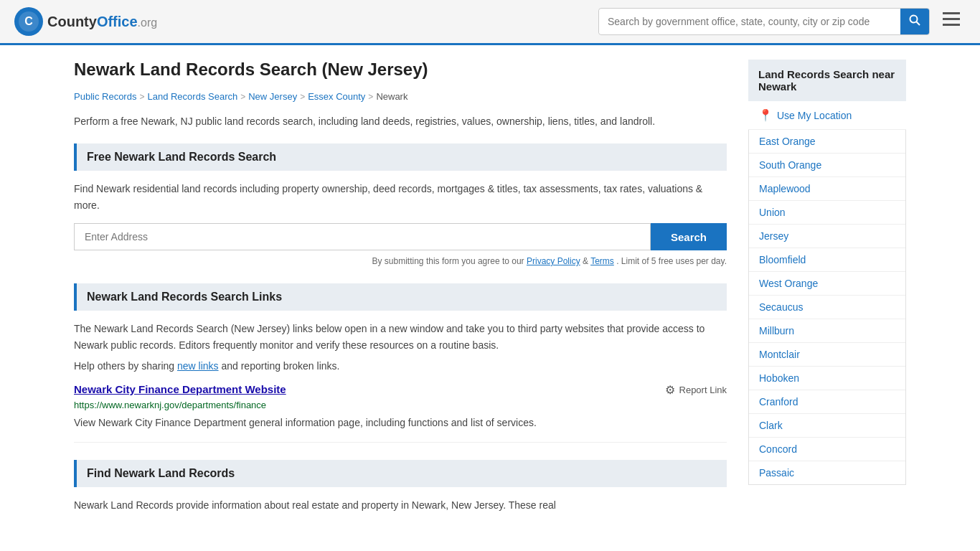 Image resolution: width=980 pixels, height=551 pixels. I want to click on list-item: Clark, so click(827, 426).